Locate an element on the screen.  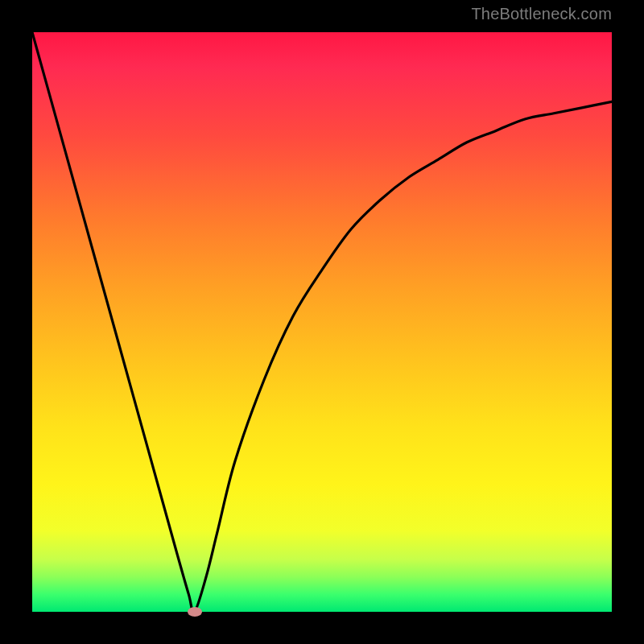
optimal-point-marker is located at coordinates (195, 612).